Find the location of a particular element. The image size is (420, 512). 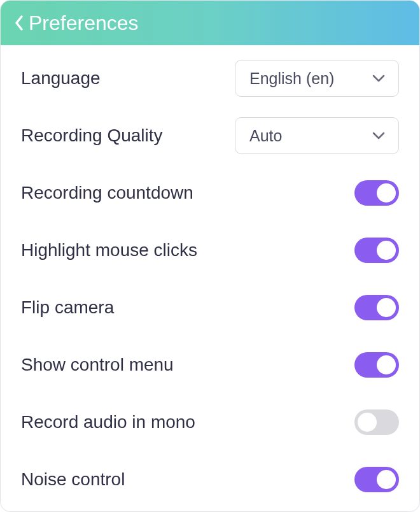

row-recording-countdown: Recording countdown is located at coordinates (210, 193).